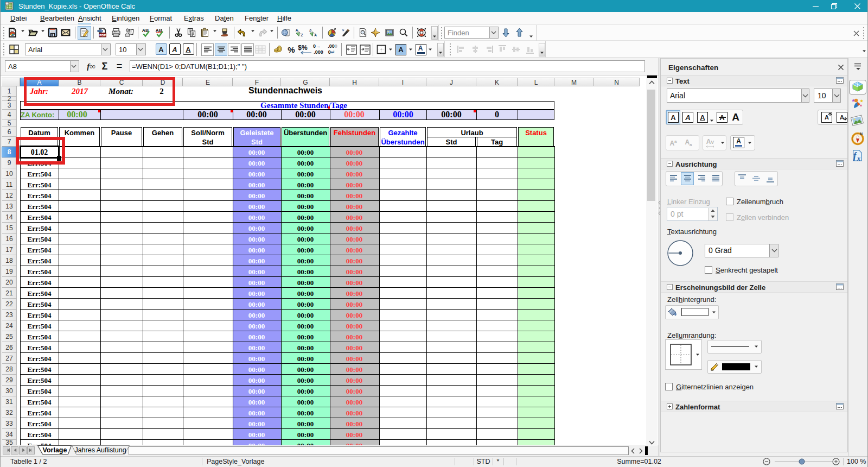 This screenshot has width=868, height=467. What do you see at coordinates (858, 159) in the screenshot?
I see `svg-text: x` at bounding box center [858, 159].